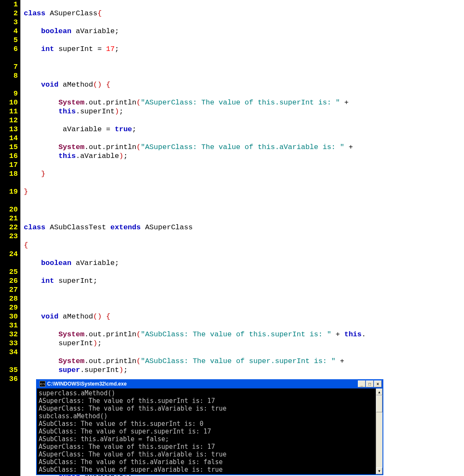 This screenshot has height=476, width=464. What do you see at coordinates (370, 384) in the screenshot?
I see `maximize-button: □` at bounding box center [370, 384].